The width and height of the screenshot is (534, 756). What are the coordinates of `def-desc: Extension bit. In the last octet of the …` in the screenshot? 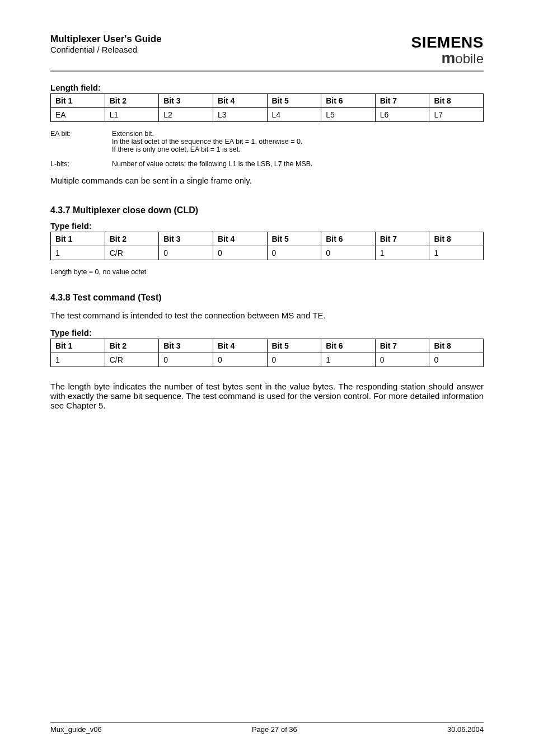 It's located at (298, 142).